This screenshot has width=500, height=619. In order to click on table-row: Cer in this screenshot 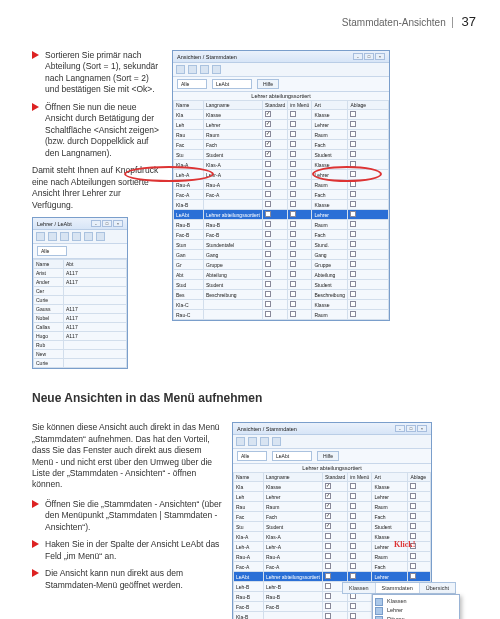, I will do `click(80, 292)`.